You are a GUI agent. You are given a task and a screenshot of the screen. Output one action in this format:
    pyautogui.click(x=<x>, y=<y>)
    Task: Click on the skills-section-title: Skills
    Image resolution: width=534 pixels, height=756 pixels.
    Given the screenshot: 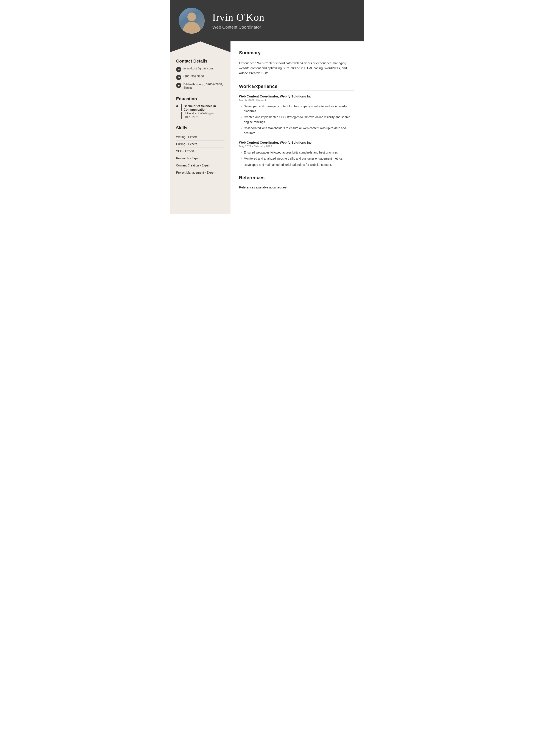 What is the action you would take?
    pyautogui.click(x=200, y=128)
    